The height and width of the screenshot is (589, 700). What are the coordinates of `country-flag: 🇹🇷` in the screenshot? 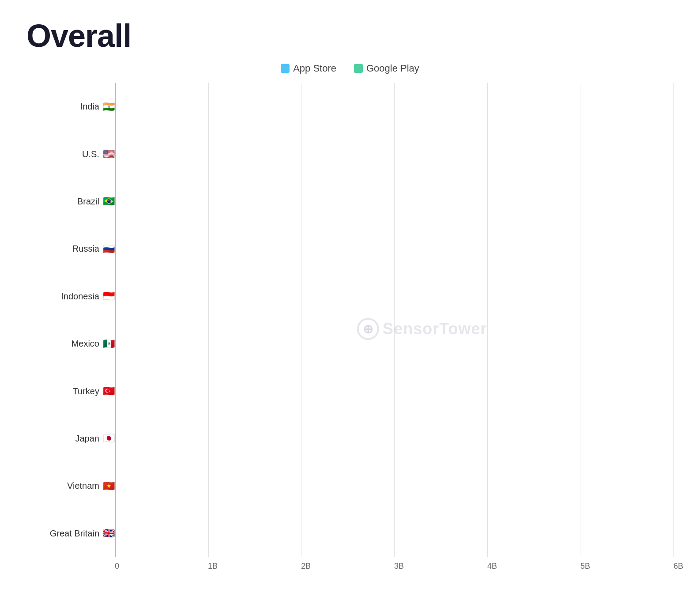 It's located at (109, 391).